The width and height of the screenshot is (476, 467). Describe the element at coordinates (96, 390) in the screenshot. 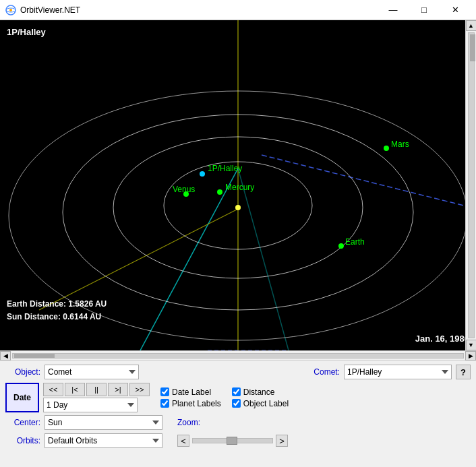

I see `nav-buttons-row: << |< || >| >>` at that location.